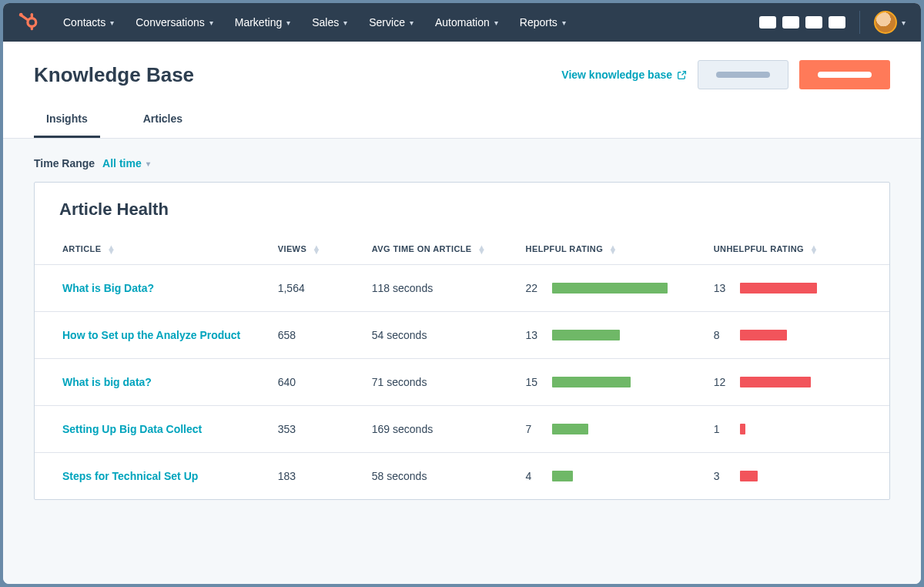  Describe the element at coordinates (150, 336) in the screenshot. I see `cell-article: How to Set up the Analyze Product` at that location.